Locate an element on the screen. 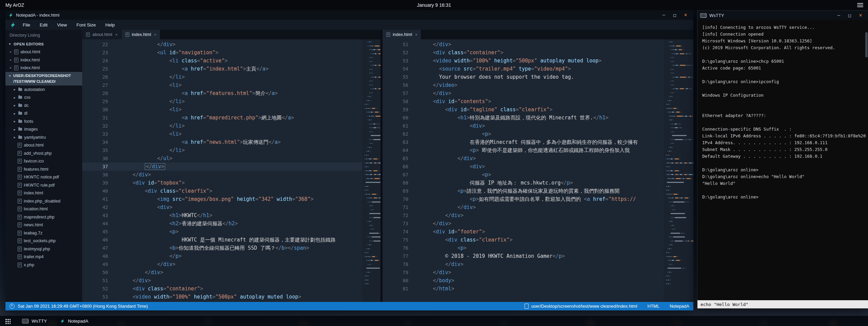 The image size is (868, 326). file-item: mapredirect.php is located at coordinates (44, 217).